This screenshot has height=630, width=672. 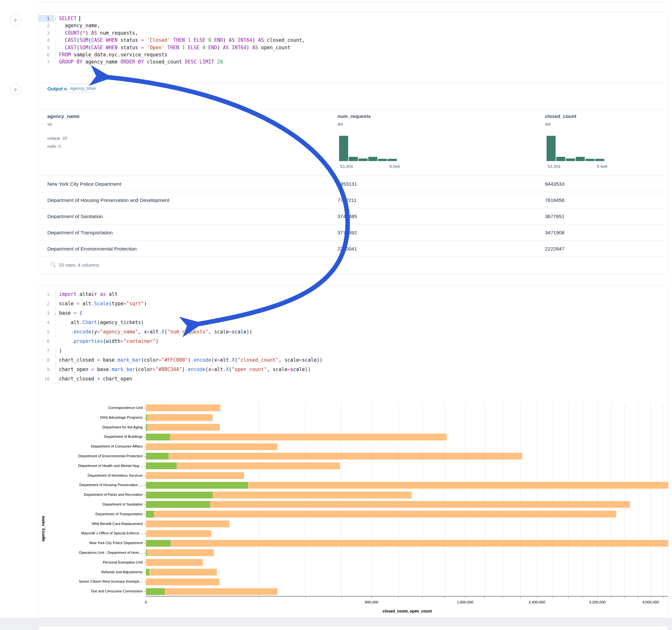 I want to click on table-cell: 3774892, so click(x=347, y=233).